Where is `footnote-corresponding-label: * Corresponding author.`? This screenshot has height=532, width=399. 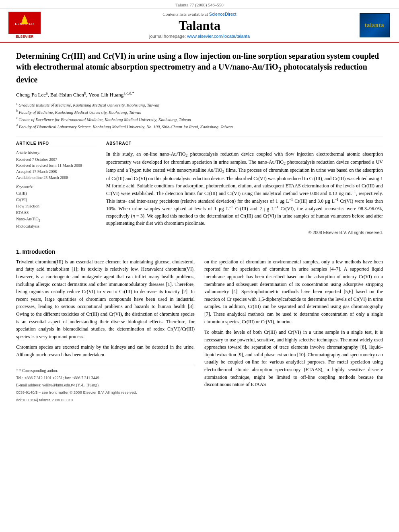 footnote-corresponding-label: * Corresponding author. is located at coordinates (39, 371).